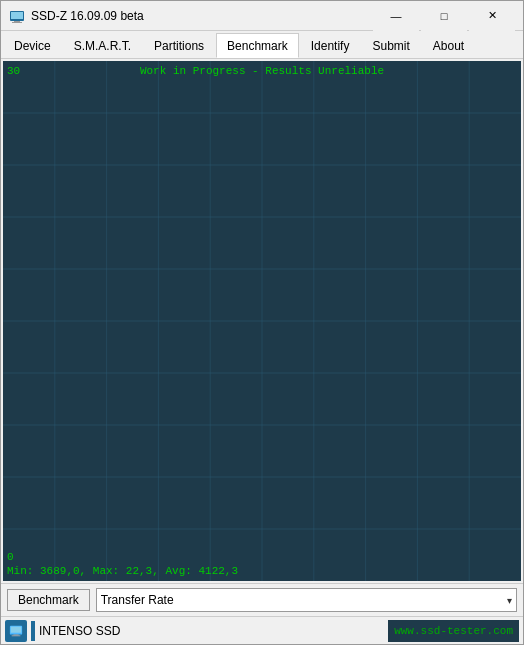 The width and height of the screenshot is (524, 645). I want to click on window-controls: — □ ✕, so click(444, 16).